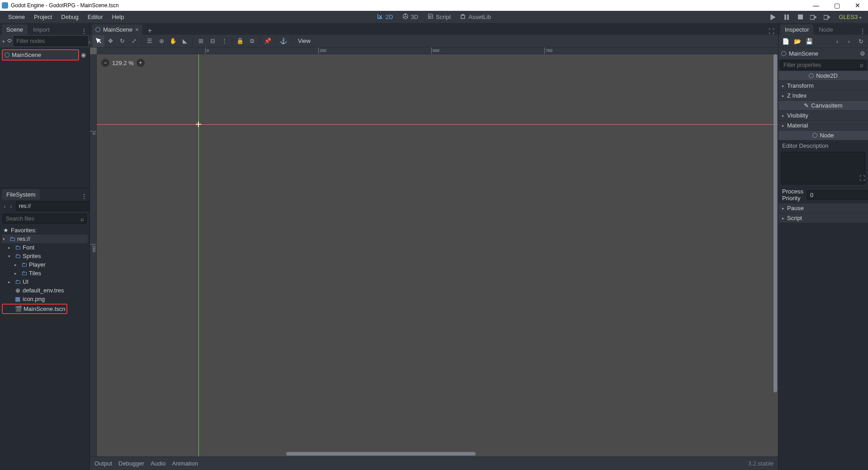 The height and width of the screenshot is (470, 868). What do you see at coordinates (775, 253) in the screenshot?
I see `v-scrollbar` at bounding box center [775, 253].